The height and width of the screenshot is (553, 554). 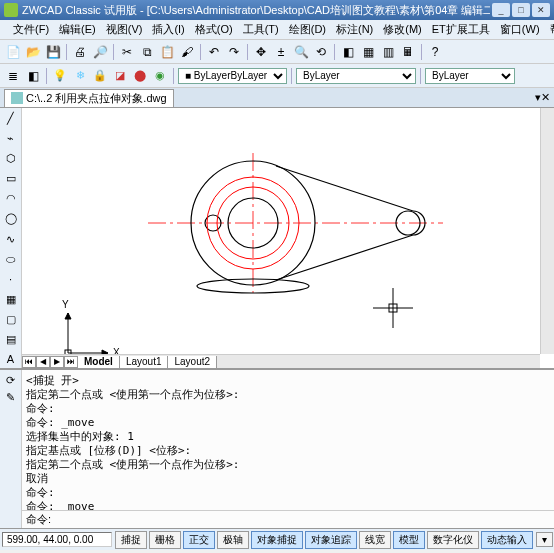 I want to click on vertical-scrollbar, so click(x=547, y=231).